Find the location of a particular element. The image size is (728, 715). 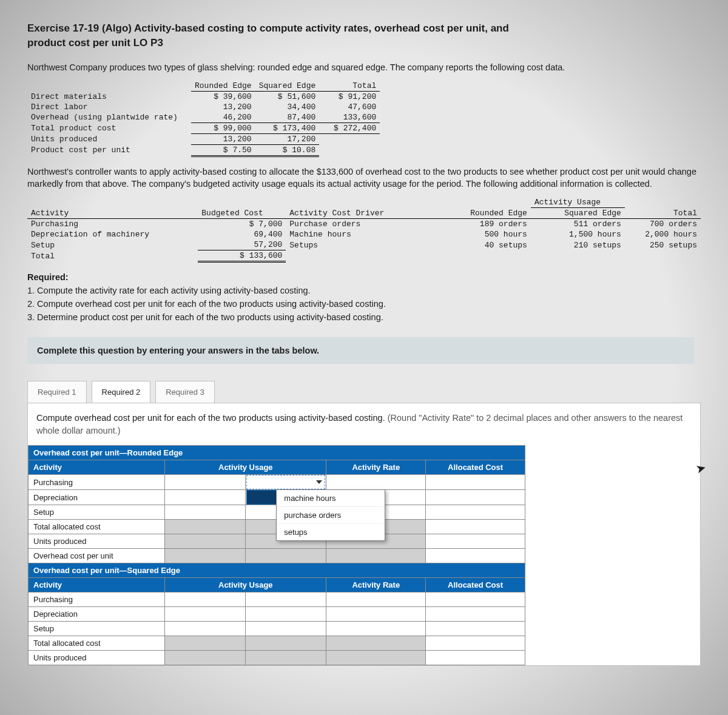

mid-paragraph: Northwest's controller wants to apply ac… is located at coordinates (364, 178).